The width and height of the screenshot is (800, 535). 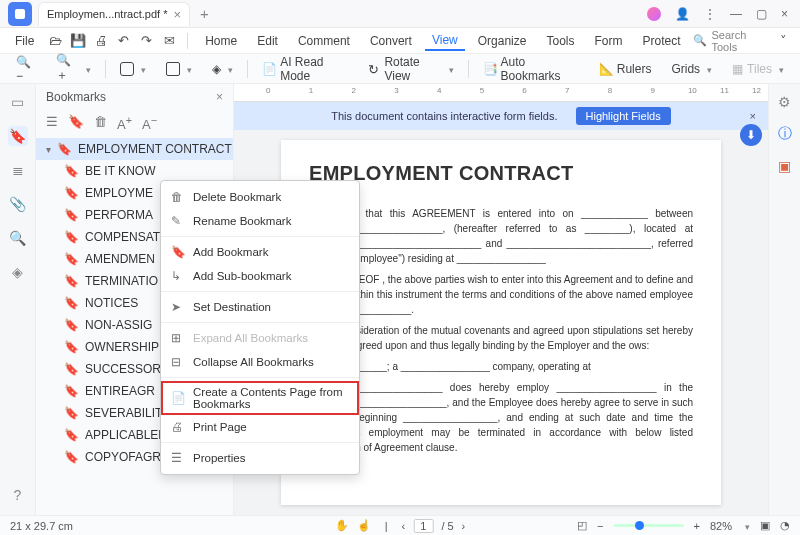 What do you see at coordinates (150, 123) in the screenshot?
I see `text-small-icon: A−` at bounding box center [150, 123].